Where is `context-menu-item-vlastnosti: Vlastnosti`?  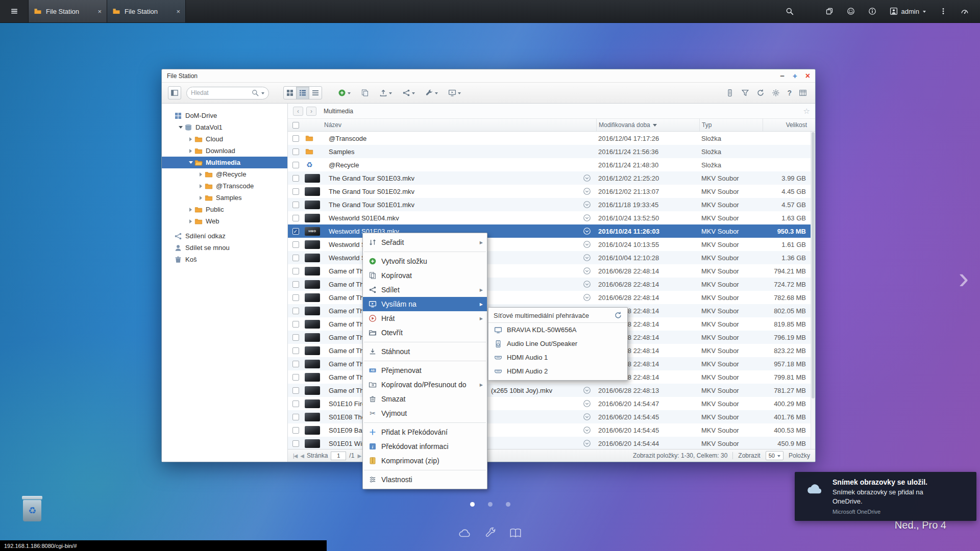 context-menu-item-vlastnosti: Vlastnosti is located at coordinates (425, 480).